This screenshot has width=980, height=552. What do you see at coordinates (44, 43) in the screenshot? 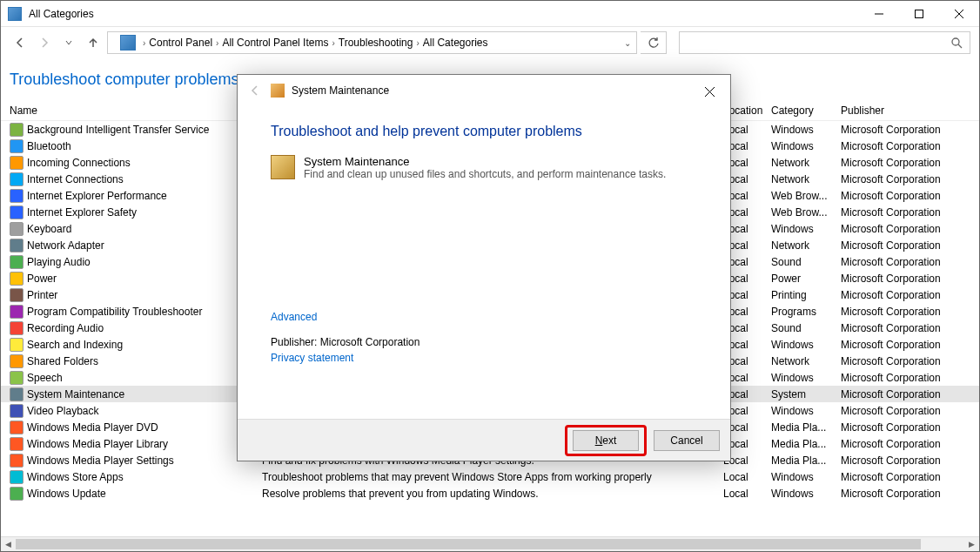
I see `forward-button` at bounding box center [44, 43].